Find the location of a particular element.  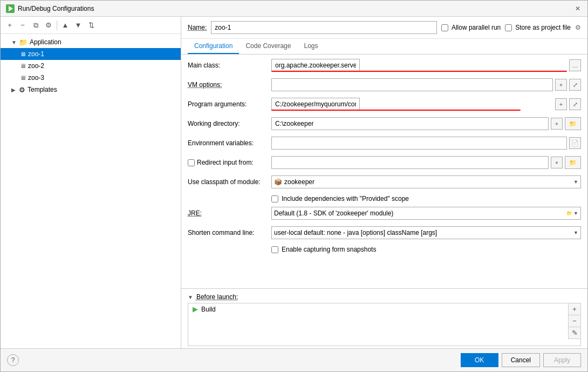

snapshots-row: Enable capturing form snapshots is located at coordinates (384, 249).